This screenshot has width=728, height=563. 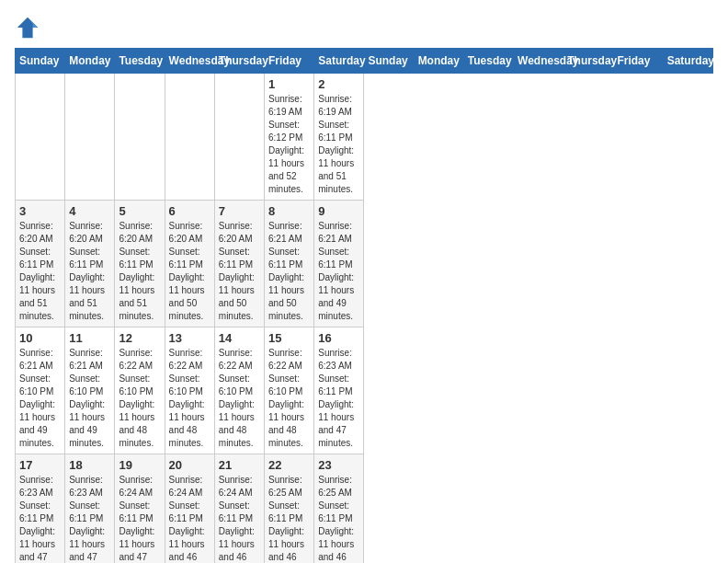 What do you see at coordinates (239, 391) in the screenshot?
I see `calendar-cell: 14Sunrise: 6:22 AM Sunset: 6:10 PM Dayli…` at bounding box center [239, 391].